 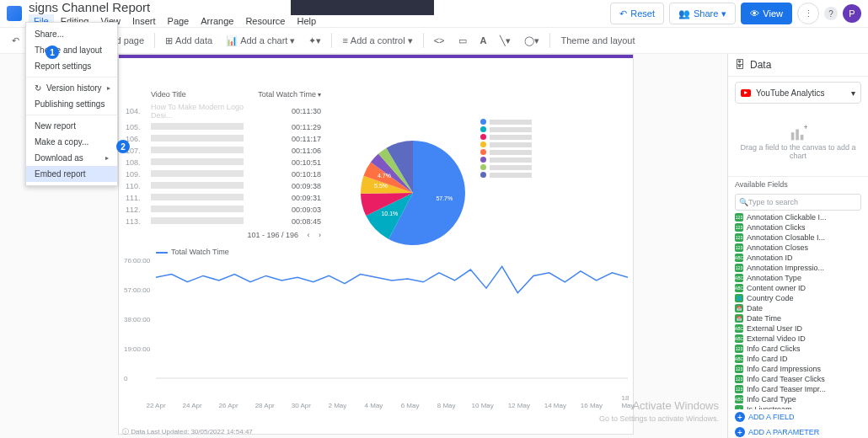 I want to click on add-data-button: ⊞ Add data, so click(x=189, y=40).